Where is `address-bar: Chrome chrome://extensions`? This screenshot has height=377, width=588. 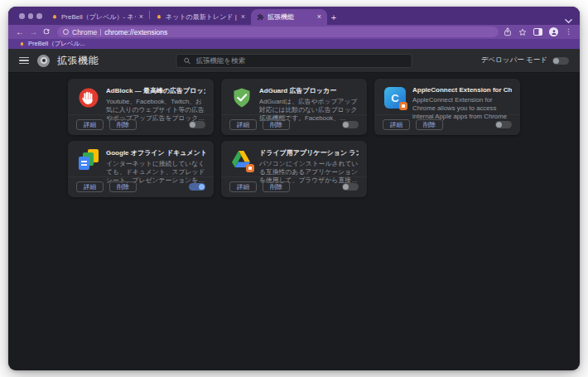 address-bar: Chrome chrome://extensions is located at coordinates (278, 31).